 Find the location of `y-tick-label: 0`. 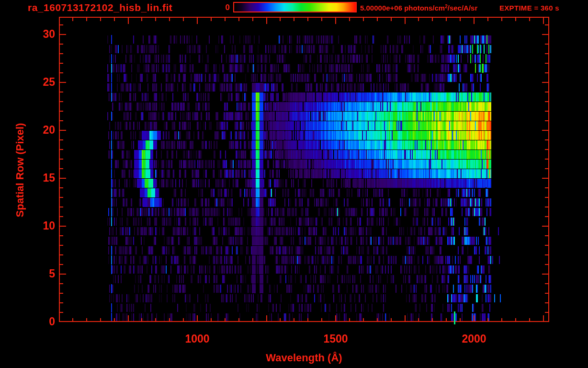

y-tick-label: 0 is located at coordinates (41, 322).